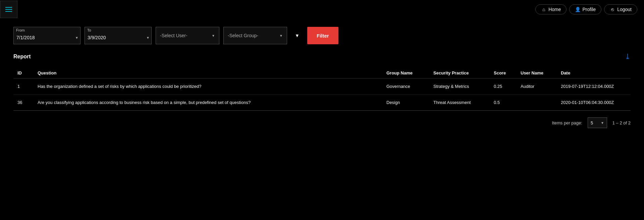  Describe the element at coordinates (555, 9) in the screenshot. I see `home-label: Home` at that location.